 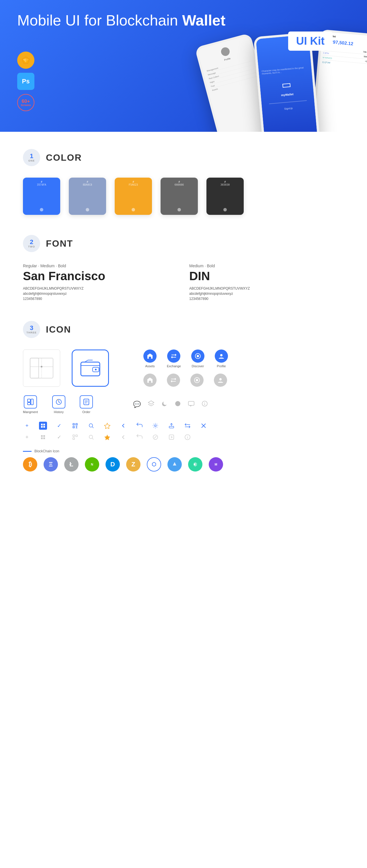 What do you see at coordinates (266, 299) in the screenshot?
I see `din-numbers: 1234567890` at bounding box center [266, 299].